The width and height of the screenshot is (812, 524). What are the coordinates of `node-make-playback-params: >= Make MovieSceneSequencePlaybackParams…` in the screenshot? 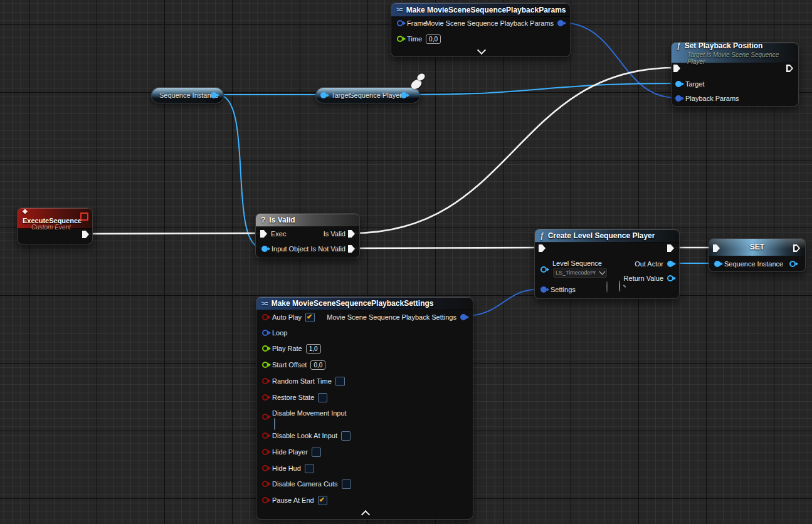 It's located at (480, 30).